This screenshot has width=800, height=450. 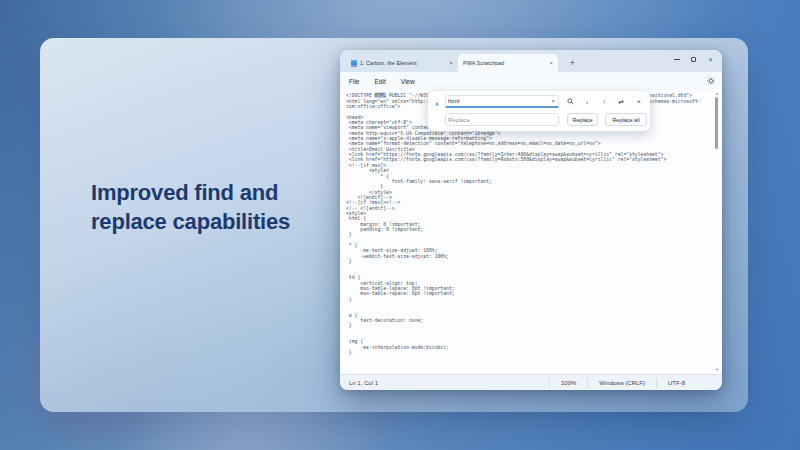 What do you see at coordinates (639, 102) in the screenshot?
I see `close-find-icon: ×` at bounding box center [639, 102].